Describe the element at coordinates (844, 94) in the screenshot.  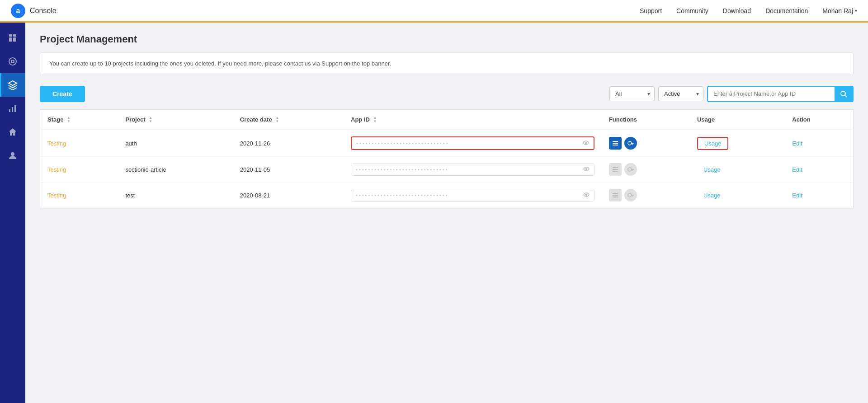
I see `search-button` at that location.